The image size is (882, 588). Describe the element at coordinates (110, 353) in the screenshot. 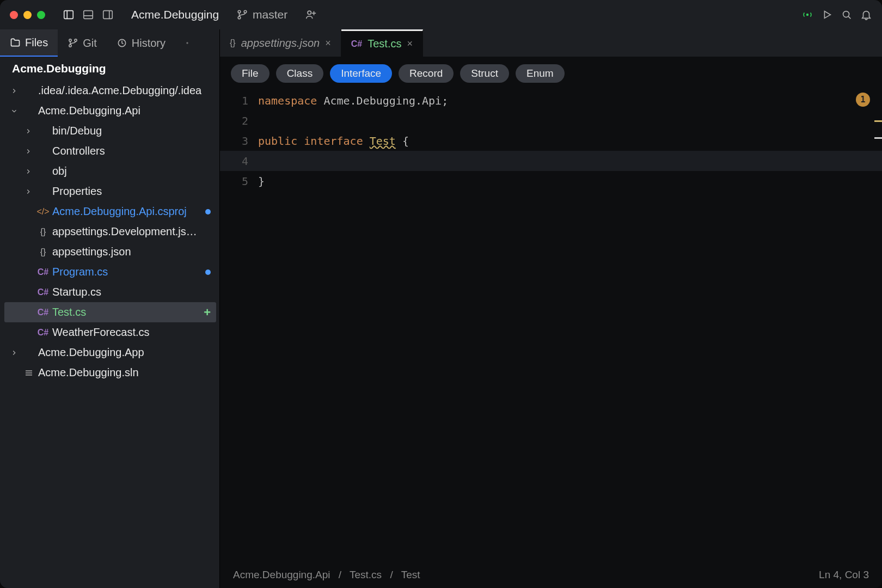

I see `tree-node: Acme.Debugging.App` at that location.